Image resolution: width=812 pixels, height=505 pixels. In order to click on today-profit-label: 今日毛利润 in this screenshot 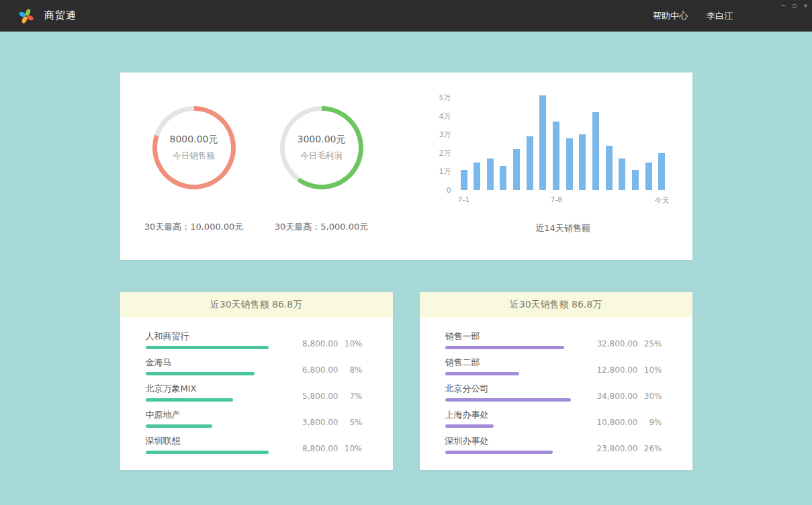, I will do `click(321, 156)`.